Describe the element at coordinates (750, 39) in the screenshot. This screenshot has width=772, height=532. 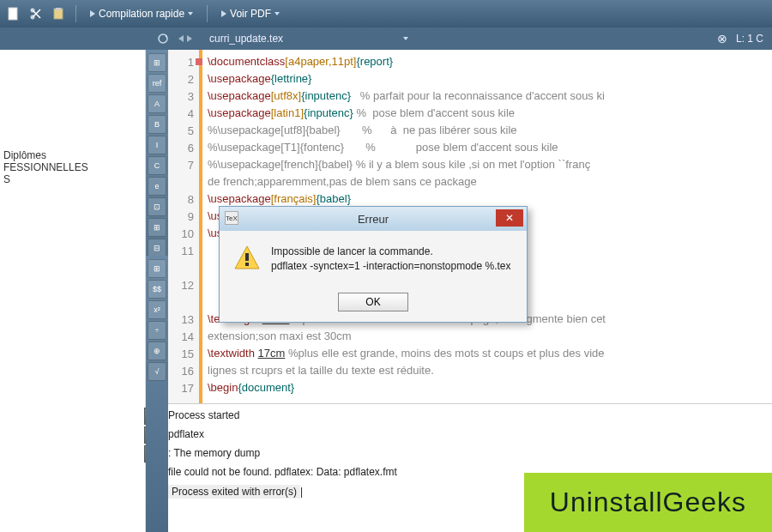
I see `cursor-position: L: 1 C` at that location.